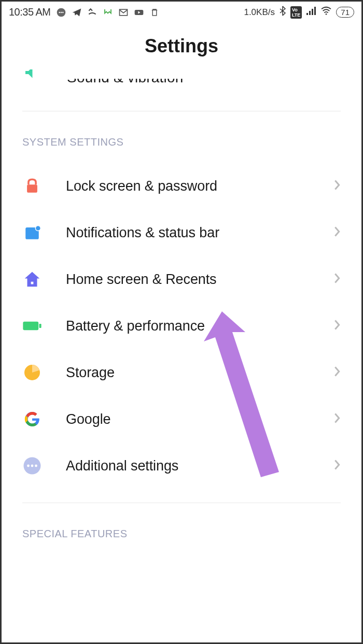 The width and height of the screenshot is (363, 644). I want to click on bluetooth-icon, so click(283, 12).